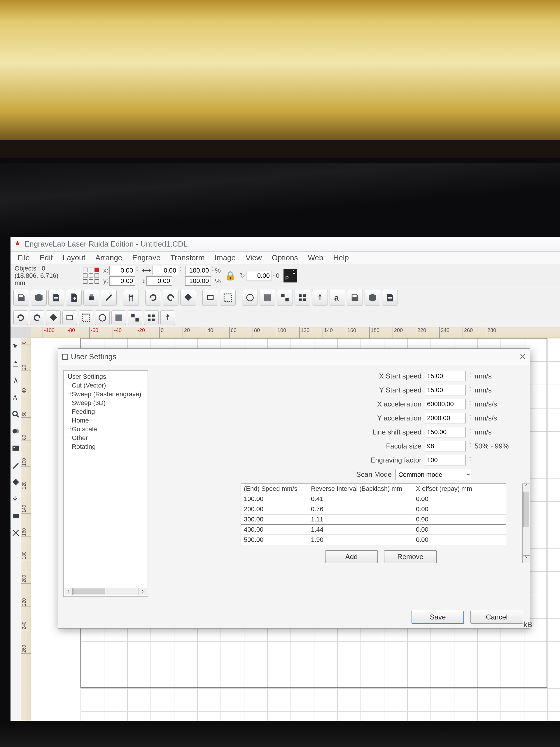 The height and width of the screenshot is (747, 560). Describe the element at coordinates (91, 298) in the screenshot. I see `print-icon` at that location.